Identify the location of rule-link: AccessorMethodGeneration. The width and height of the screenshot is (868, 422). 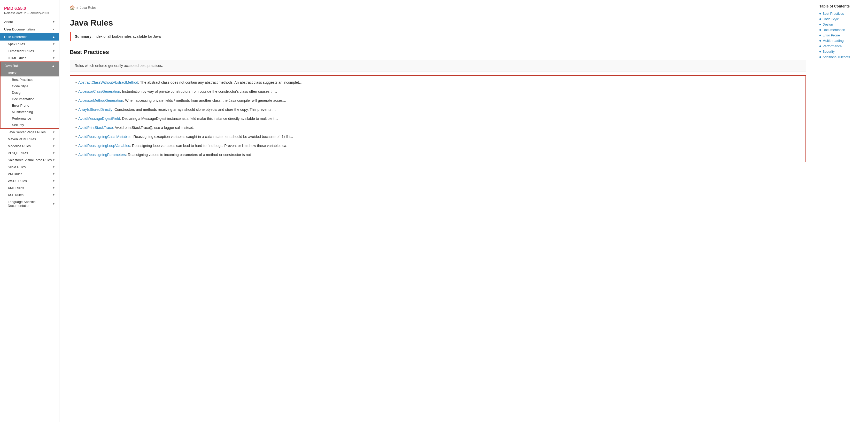
(101, 100).